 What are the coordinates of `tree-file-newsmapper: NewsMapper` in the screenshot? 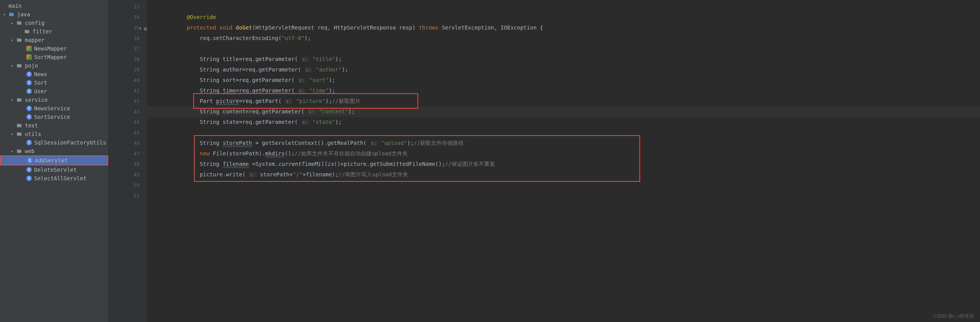 It's located at (54, 49).